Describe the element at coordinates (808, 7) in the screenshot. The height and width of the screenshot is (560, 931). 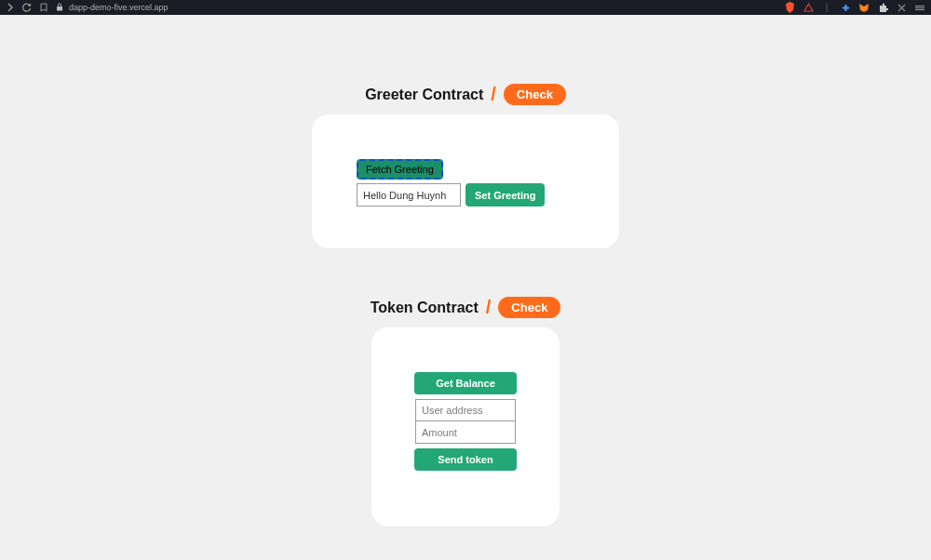
I see `triangle-icon` at that location.